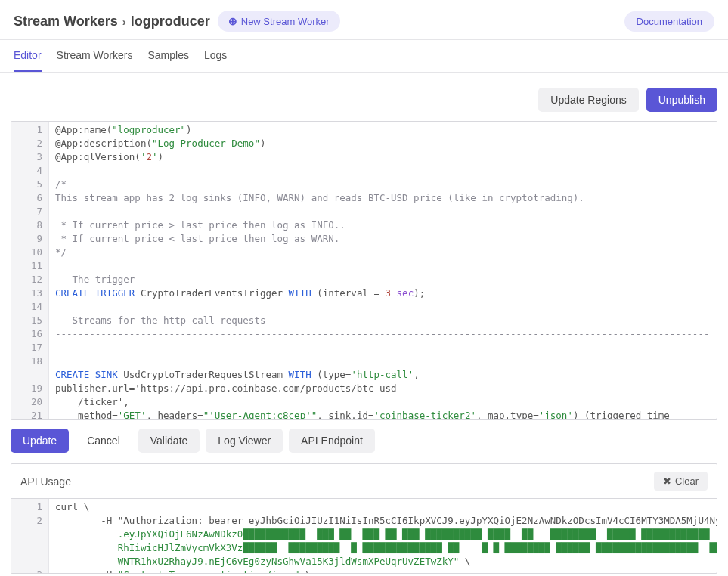 The image size is (728, 576). What do you see at coordinates (383, 537) in the screenshot?
I see `api-code: curl \ -H "Authorization: bearer eyJhbGc…` at bounding box center [383, 537].